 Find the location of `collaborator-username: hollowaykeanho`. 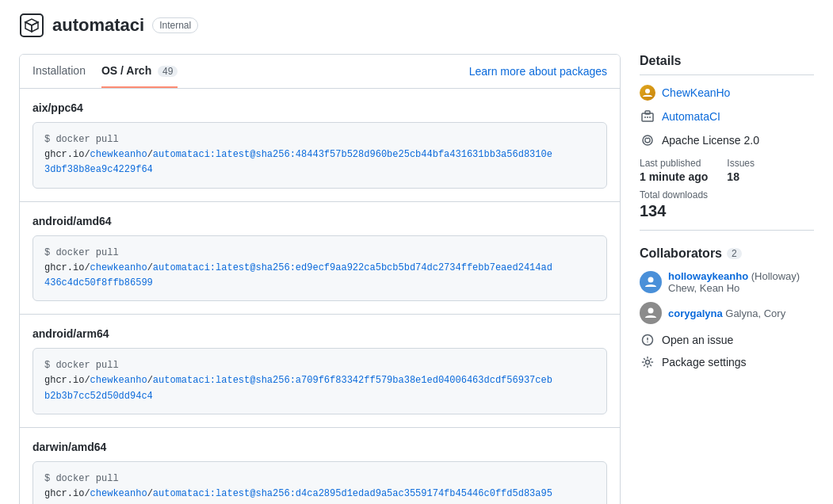

collaborator-username: hollowaykeanho is located at coordinates (709, 276).